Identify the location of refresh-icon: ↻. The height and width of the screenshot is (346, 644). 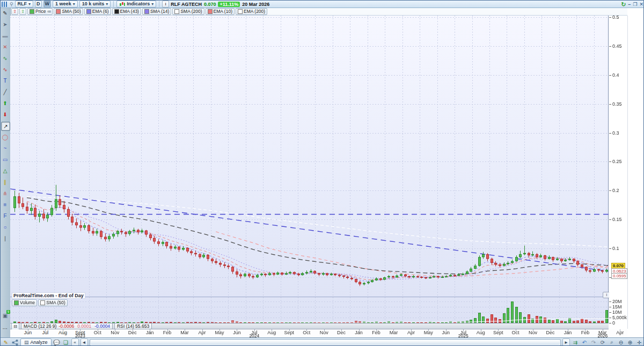
(624, 4).